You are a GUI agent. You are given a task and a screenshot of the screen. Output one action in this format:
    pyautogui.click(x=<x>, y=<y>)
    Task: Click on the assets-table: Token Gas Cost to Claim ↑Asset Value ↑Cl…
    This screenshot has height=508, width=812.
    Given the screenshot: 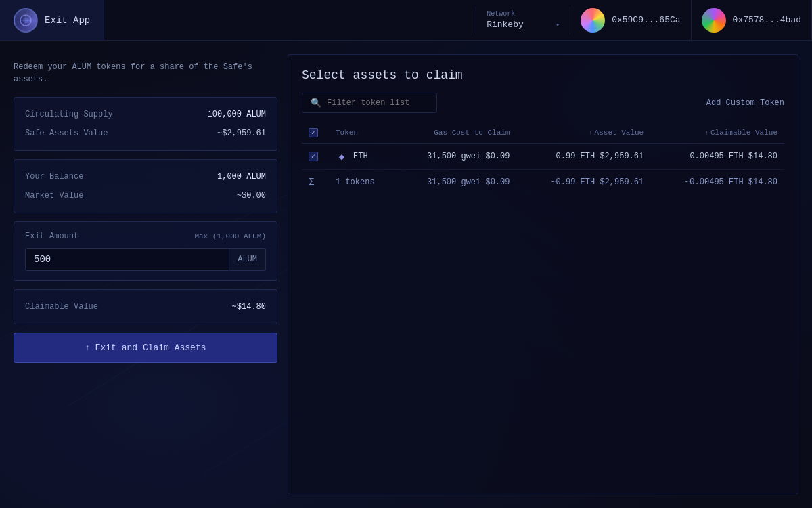 What is the action you would take?
    pyautogui.click(x=543, y=158)
    